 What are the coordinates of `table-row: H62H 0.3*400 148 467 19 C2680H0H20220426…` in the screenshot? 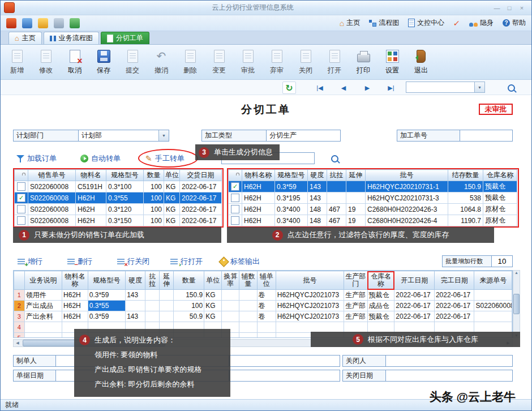 It's located at (373, 209).